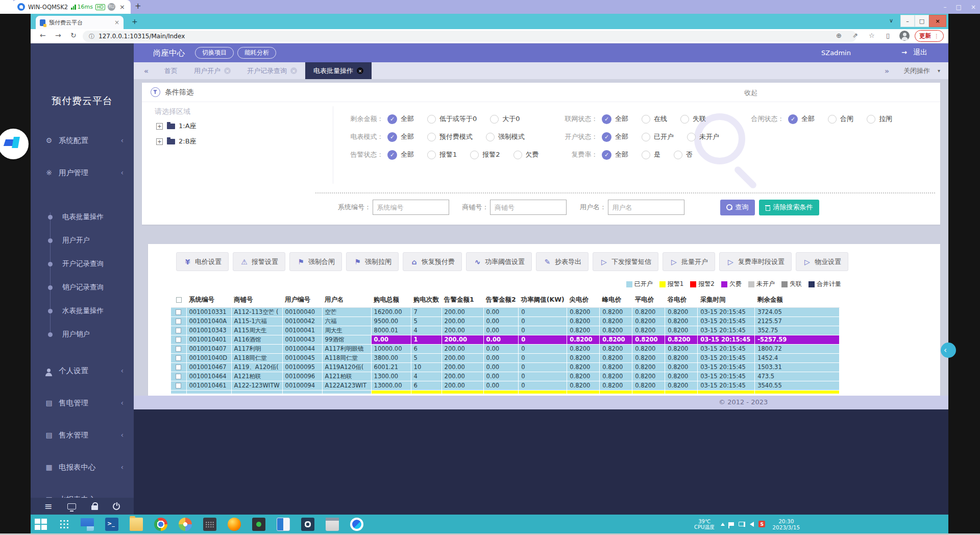 The width and height of the screenshot is (980, 535). I want to click on radio-option-未开户: 未开户, so click(703, 137).